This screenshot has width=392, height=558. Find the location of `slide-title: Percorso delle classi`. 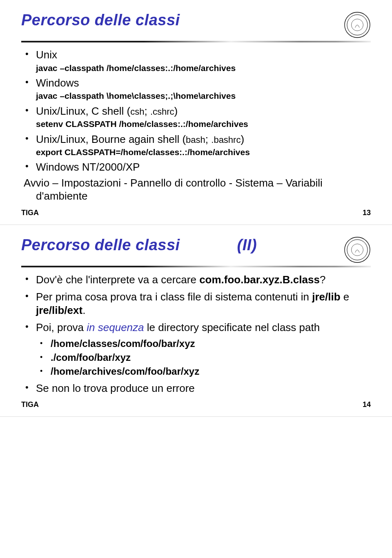

slide-title: Percorso delle classi is located at coordinates (100, 20).